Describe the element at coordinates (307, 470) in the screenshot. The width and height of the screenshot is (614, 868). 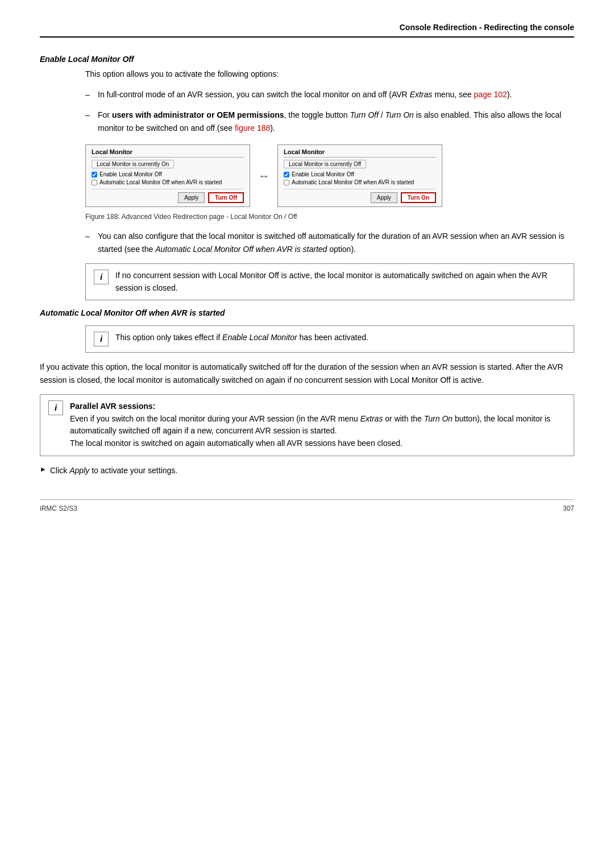
I see `click-apply-bullet: ► Click Apply to activate your settings.` at that location.